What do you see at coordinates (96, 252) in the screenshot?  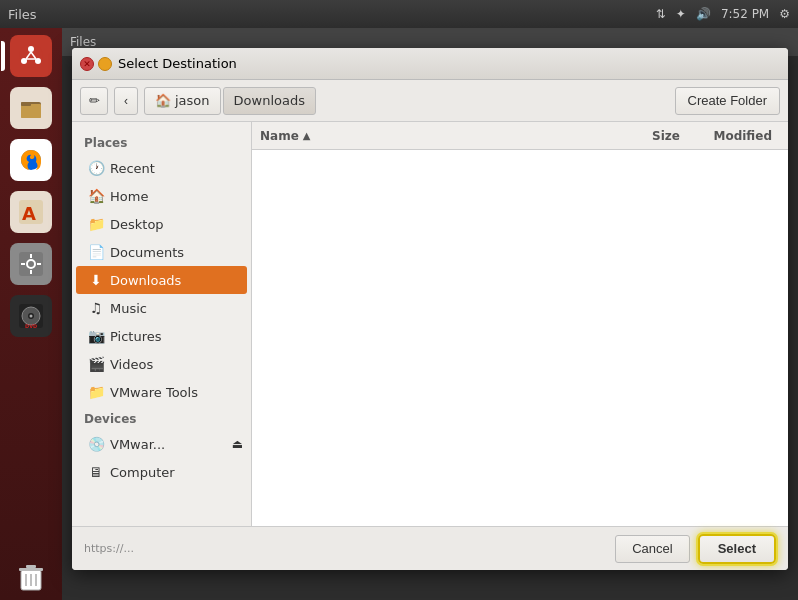 I see `documents-icon: 📄` at bounding box center [96, 252].